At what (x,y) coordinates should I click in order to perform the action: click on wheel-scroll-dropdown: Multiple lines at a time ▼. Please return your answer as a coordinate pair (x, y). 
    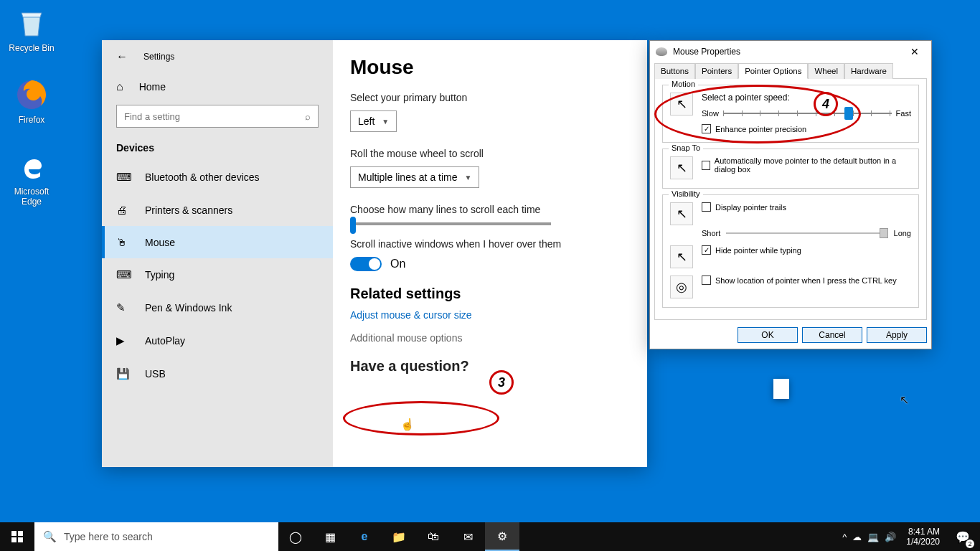
    Looking at the image, I should click on (415, 177).